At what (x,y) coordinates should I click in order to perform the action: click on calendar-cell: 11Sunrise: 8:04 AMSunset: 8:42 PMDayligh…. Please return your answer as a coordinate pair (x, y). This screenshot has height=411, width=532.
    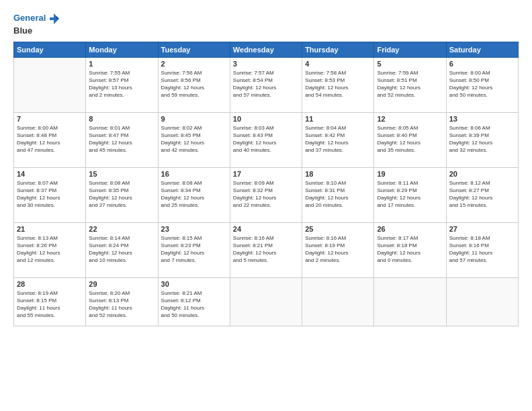
    Looking at the image, I should click on (339, 140).